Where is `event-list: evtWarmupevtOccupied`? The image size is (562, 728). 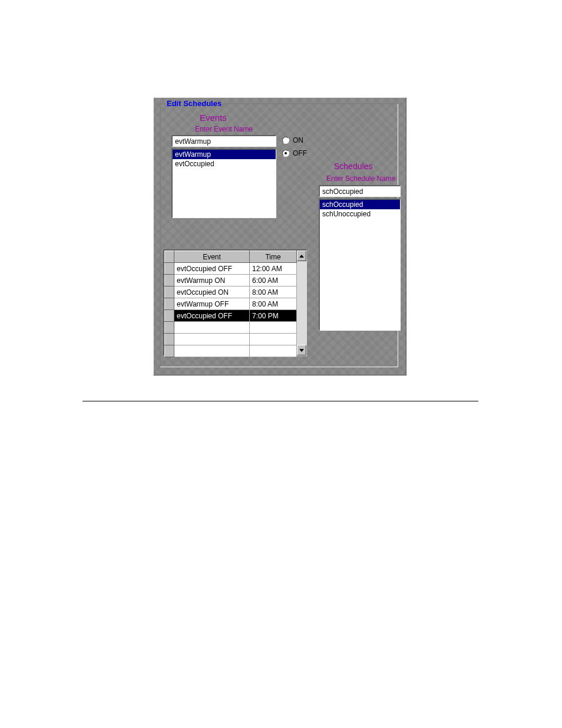 event-list: evtWarmupevtOccupied is located at coordinates (224, 183).